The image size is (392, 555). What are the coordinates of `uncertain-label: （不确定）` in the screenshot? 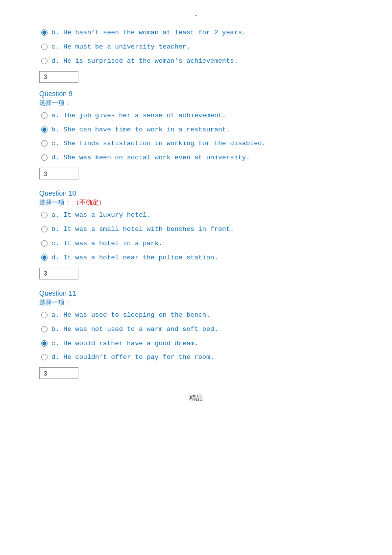 It's located at (89, 202).